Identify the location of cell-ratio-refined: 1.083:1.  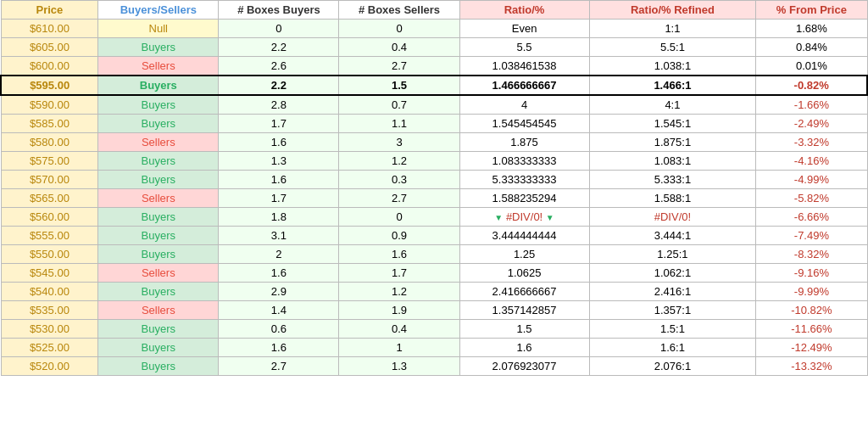
(673, 161).